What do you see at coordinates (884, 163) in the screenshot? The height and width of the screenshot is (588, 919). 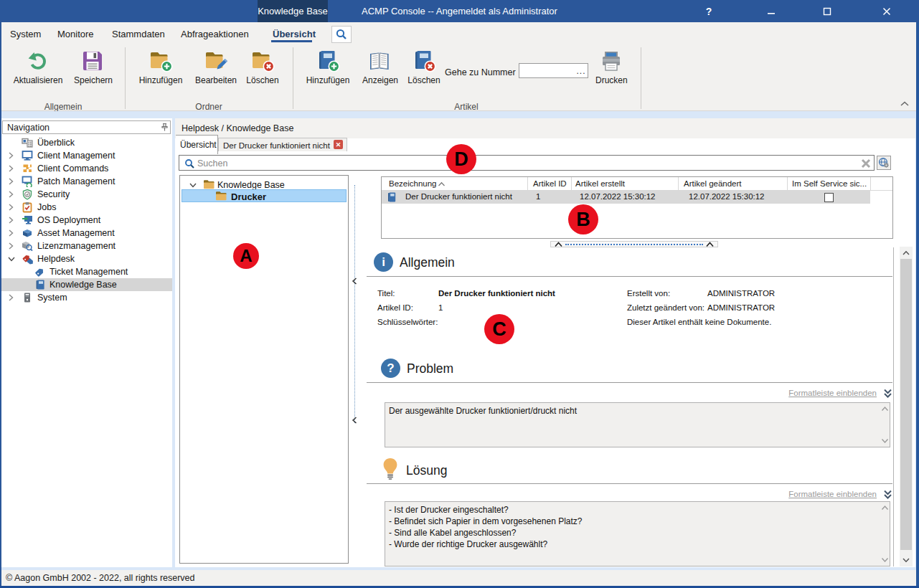 I see `search-scope-button` at bounding box center [884, 163].